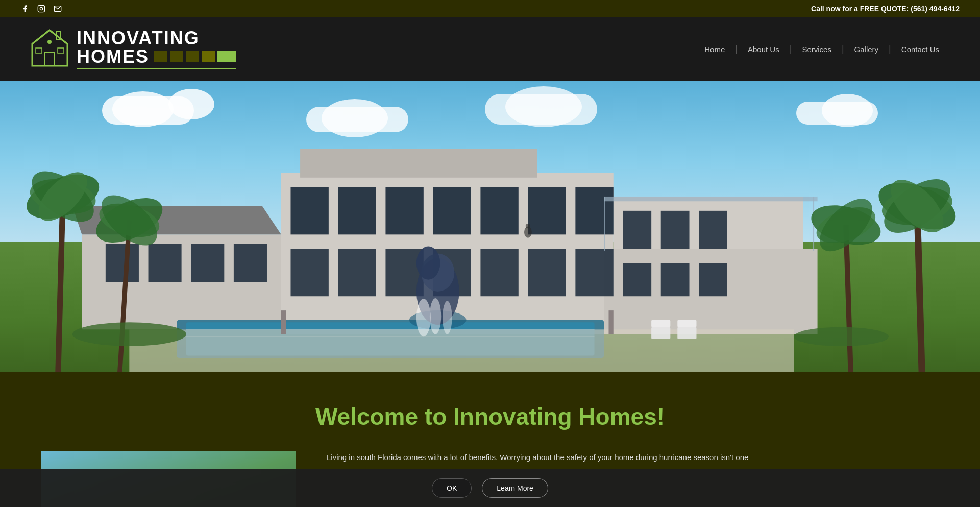 Image resolution: width=980 pixels, height=507 pixels. Describe the element at coordinates (156, 38) in the screenshot. I see `logo-line1: INNOVATING` at that location.